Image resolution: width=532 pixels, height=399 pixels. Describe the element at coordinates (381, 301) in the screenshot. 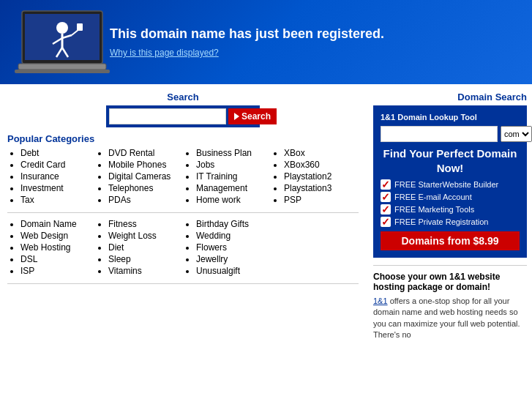

I see `hosting-link: 1&1` at that location.